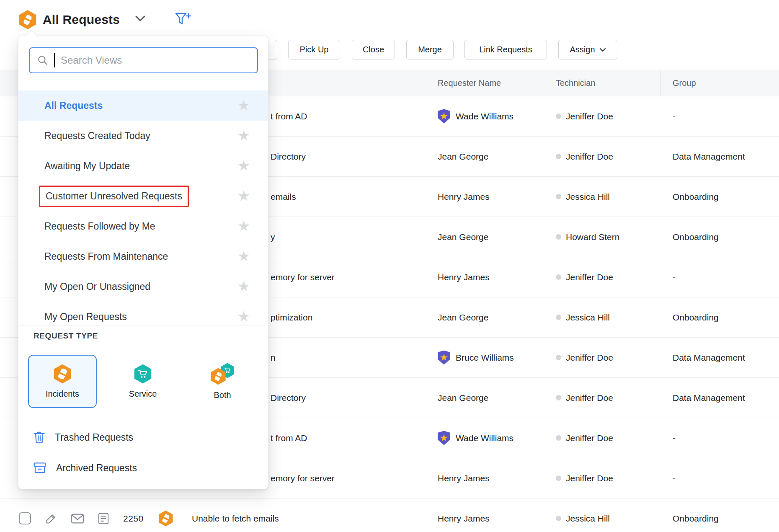  What do you see at coordinates (77, 519) in the screenshot?
I see `email-envelope-icon` at bounding box center [77, 519].